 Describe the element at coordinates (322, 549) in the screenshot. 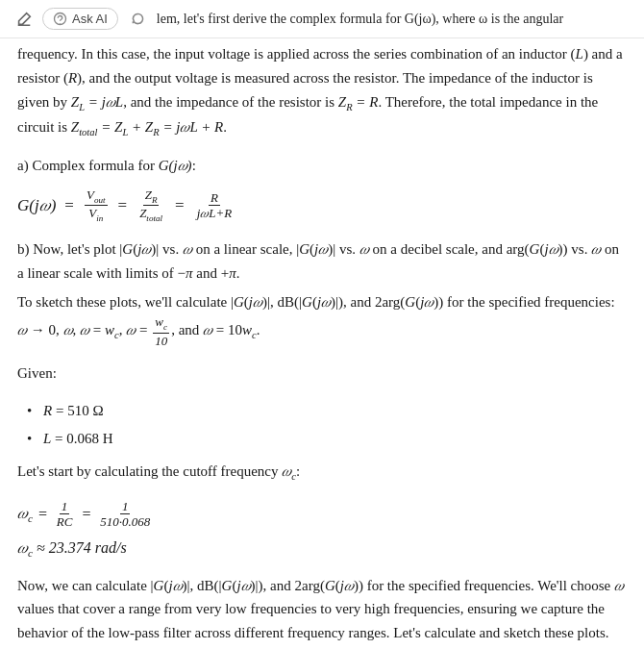

I see `cutoff-approx: 𝜔c ≈ 23.374 rad/s` at that location.